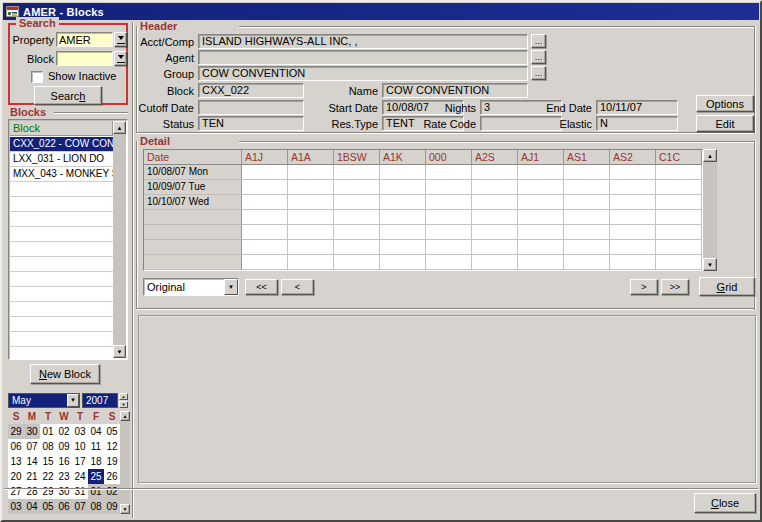 The height and width of the screenshot is (522, 762). Describe the element at coordinates (727, 286) in the screenshot. I see `grid-button: Grid` at that location.